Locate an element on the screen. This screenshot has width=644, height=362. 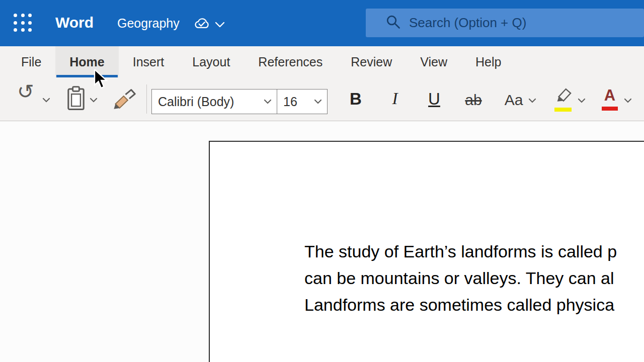
ribbon-tab-bar: File Home Insert Layout References Revie… is located at coordinates (322, 62).